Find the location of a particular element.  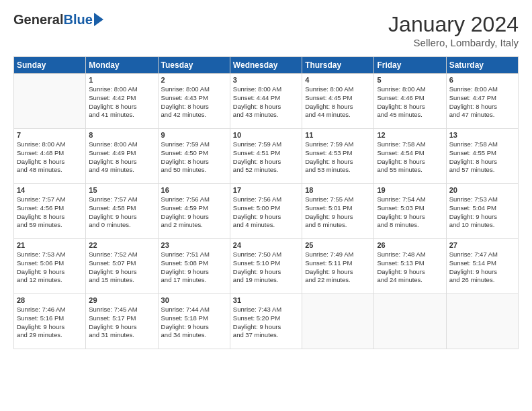

day-number: 26 is located at coordinates (410, 245).